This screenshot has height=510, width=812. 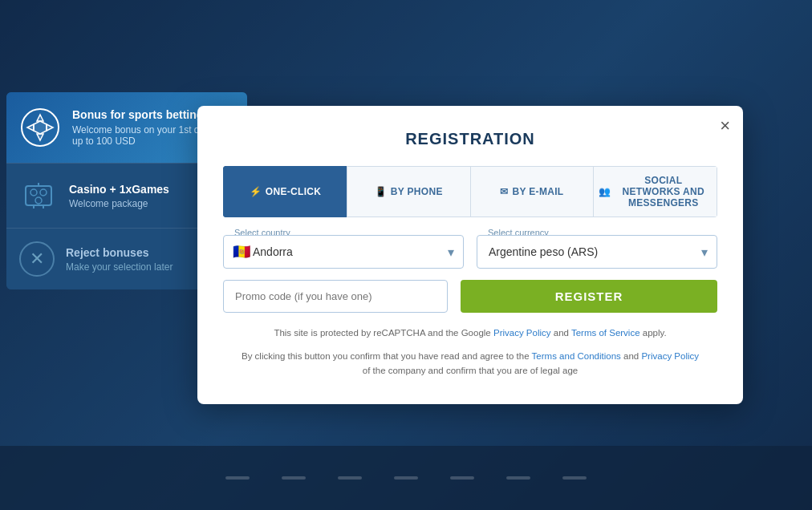 What do you see at coordinates (294, 192) in the screenshot?
I see `tab-one-click-label: ONE-CLICK` at bounding box center [294, 192].